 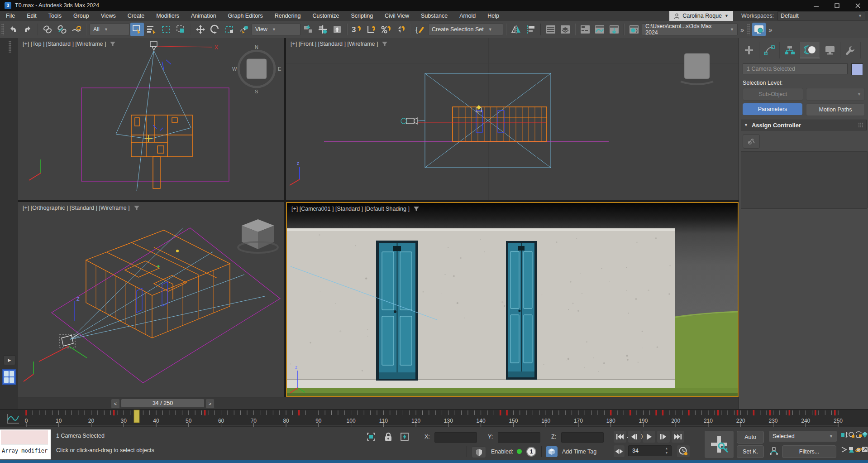 I want to click on render-setup-button, so click(x=759, y=29).